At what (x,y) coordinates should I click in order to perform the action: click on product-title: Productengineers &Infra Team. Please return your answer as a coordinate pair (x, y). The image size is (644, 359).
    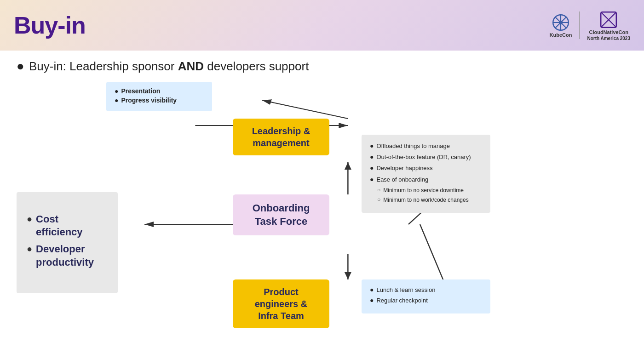
    Looking at the image, I should click on (281, 304).